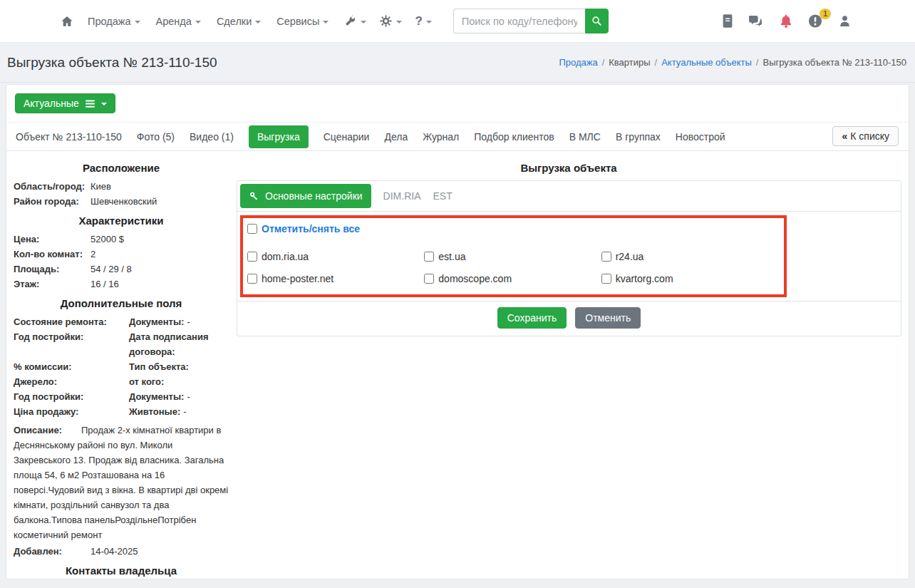  What do you see at coordinates (423, 21) in the screenshot?
I see `help-menu: ?` at bounding box center [423, 21].